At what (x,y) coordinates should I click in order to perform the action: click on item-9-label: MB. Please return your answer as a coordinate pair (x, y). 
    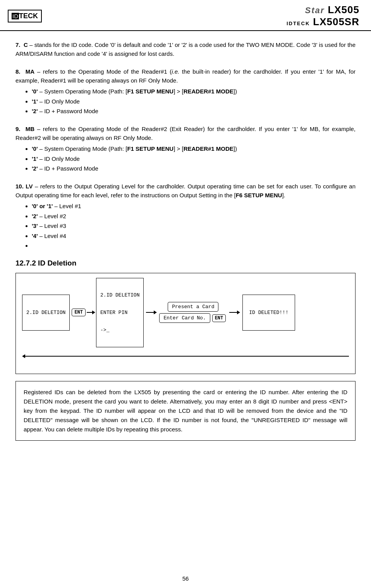
    Looking at the image, I should click on (30, 129).